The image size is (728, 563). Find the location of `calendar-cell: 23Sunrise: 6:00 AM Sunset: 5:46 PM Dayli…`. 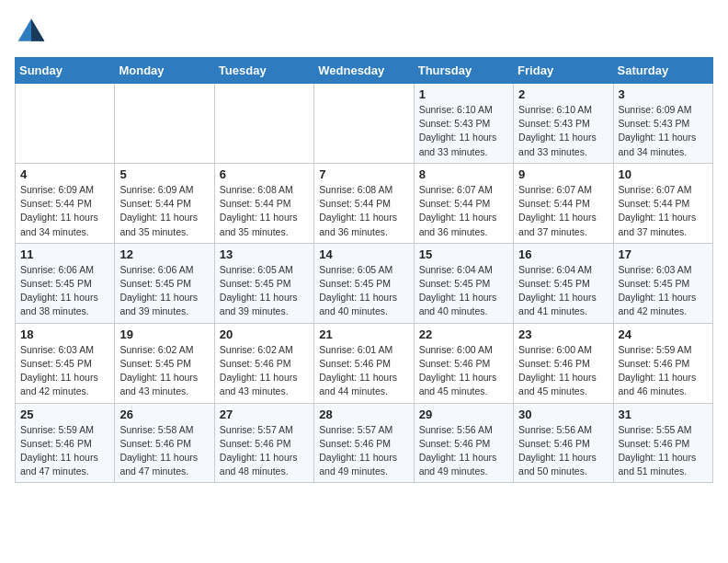

calendar-cell: 23Sunrise: 6:00 AM Sunset: 5:46 PM Dayli… is located at coordinates (563, 362).